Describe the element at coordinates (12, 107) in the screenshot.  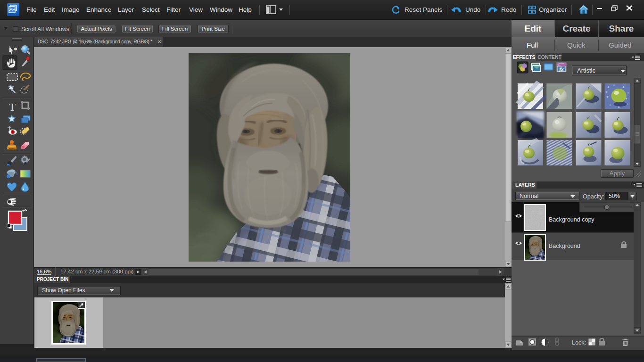
I see `svg-text: T` at that location.